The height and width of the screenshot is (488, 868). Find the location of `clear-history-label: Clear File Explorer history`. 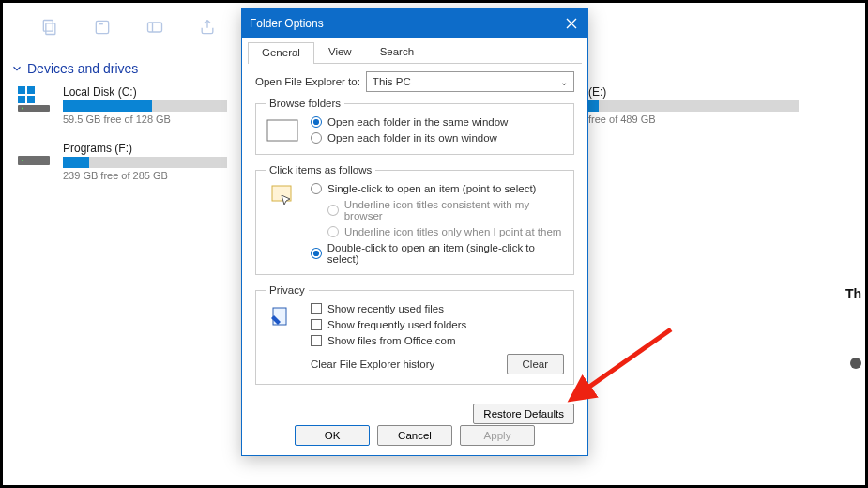

clear-history-label: Clear File Explorer history is located at coordinates (373, 364).